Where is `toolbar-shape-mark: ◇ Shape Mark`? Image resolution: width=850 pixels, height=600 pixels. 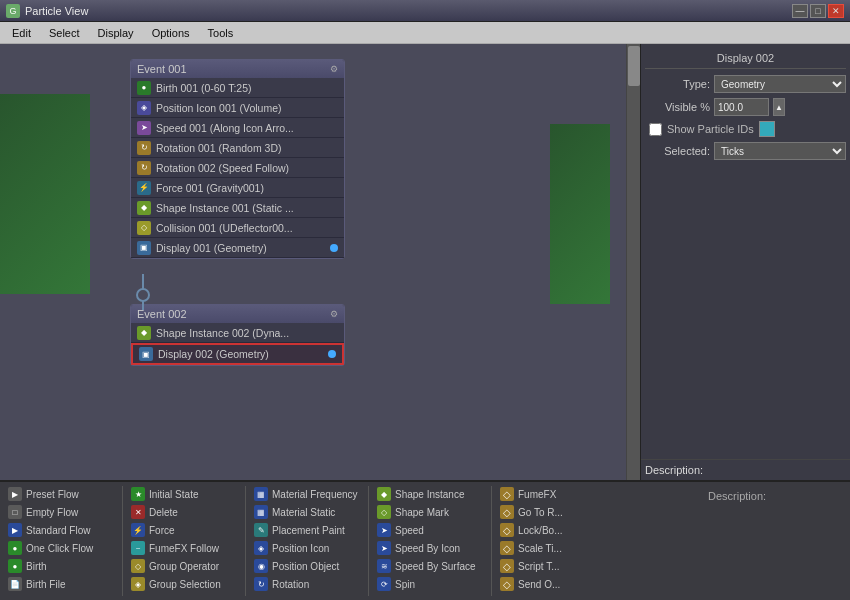 toolbar-shape-mark: ◇ Shape Mark is located at coordinates (430, 512).